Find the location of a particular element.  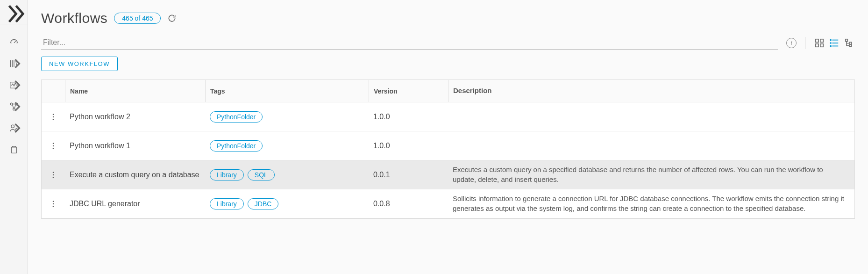

tag-pill: SQL is located at coordinates (261, 175).